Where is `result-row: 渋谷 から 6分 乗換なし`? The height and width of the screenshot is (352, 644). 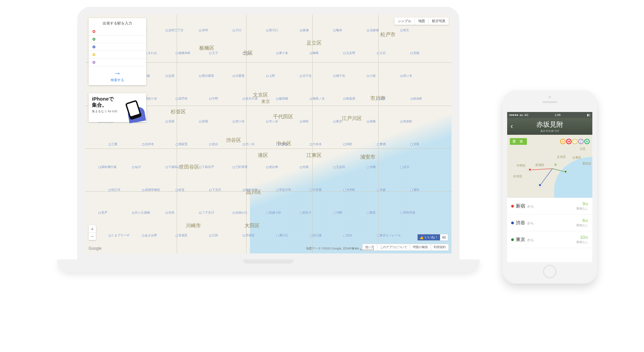 result-row: 渋谷 から 6分 乗換なし is located at coordinates (550, 223).